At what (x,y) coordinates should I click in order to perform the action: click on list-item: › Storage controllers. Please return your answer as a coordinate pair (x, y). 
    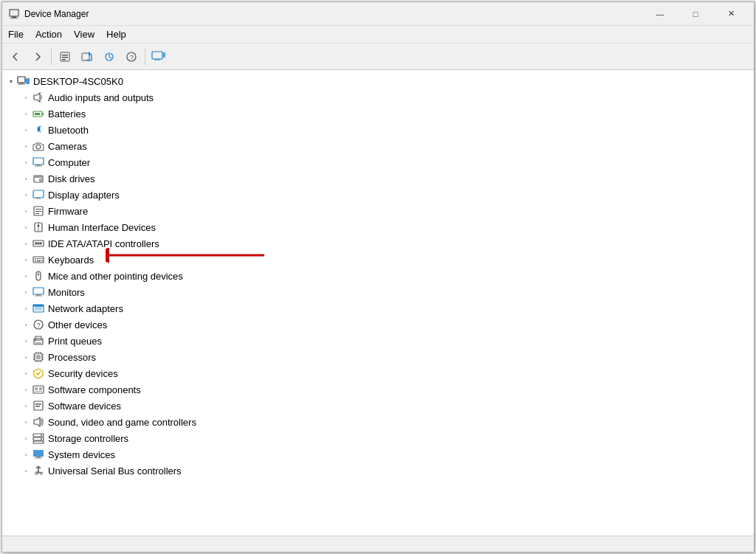
    Looking at the image, I should click on (378, 438).